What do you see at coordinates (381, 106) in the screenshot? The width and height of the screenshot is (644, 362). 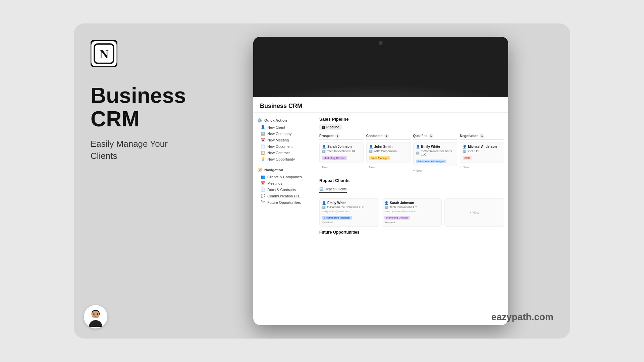 I see `crm-title: Business CRM` at bounding box center [381, 106].